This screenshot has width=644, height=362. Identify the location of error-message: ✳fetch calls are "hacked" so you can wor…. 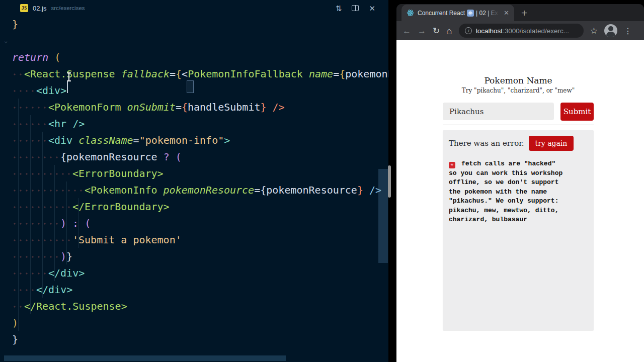
(507, 192).